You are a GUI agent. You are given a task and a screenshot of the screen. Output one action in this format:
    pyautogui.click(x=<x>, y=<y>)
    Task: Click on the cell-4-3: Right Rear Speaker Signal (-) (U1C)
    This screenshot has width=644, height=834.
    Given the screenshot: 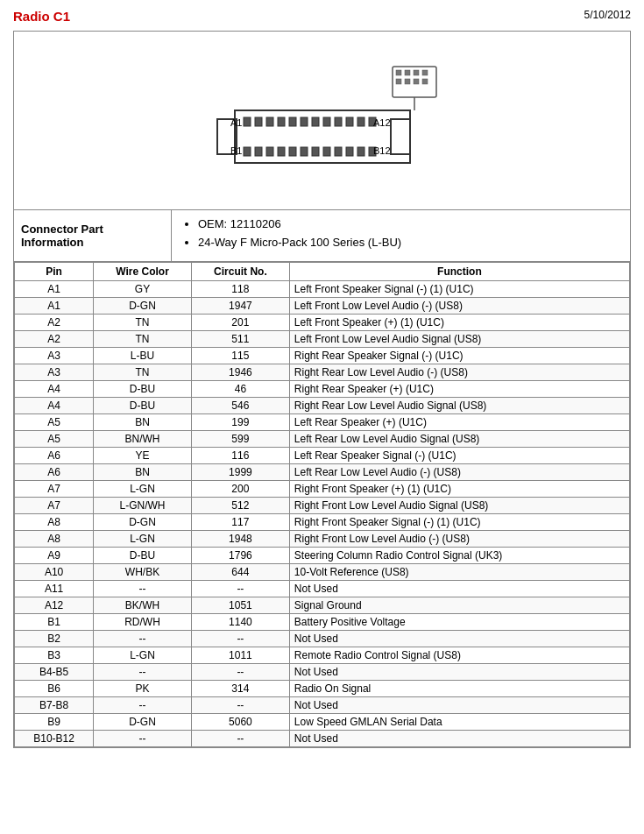 What is the action you would take?
    pyautogui.click(x=459, y=356)
    